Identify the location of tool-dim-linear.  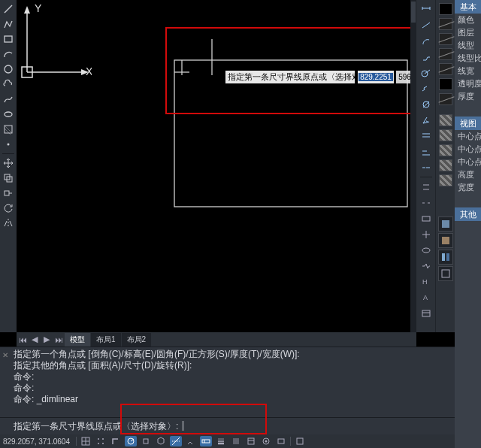
(426, 9).